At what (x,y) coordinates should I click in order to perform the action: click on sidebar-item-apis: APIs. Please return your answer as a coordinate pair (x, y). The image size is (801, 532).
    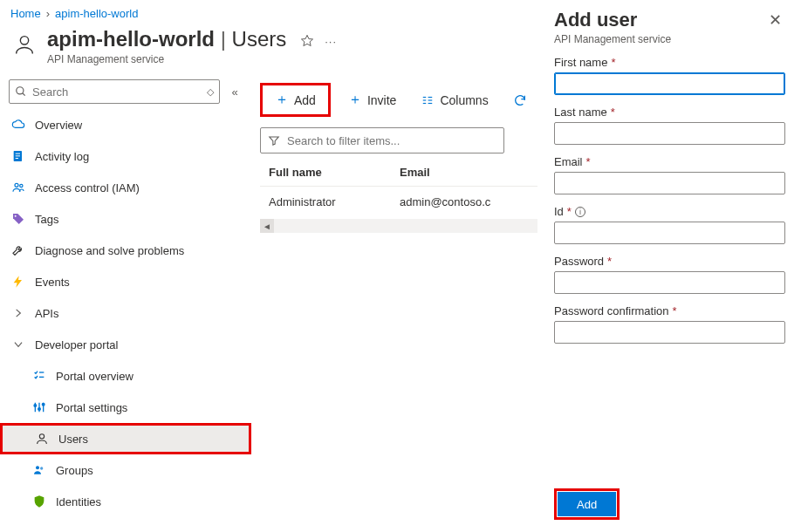
    Looking at the image, I should click on (126, 313).